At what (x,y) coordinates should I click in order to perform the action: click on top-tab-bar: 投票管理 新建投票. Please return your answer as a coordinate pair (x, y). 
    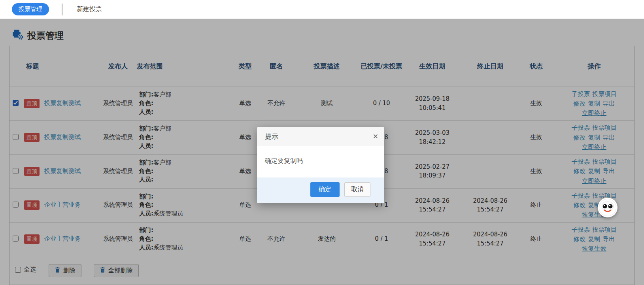
    Looking at the image, I should click on (322, 9).